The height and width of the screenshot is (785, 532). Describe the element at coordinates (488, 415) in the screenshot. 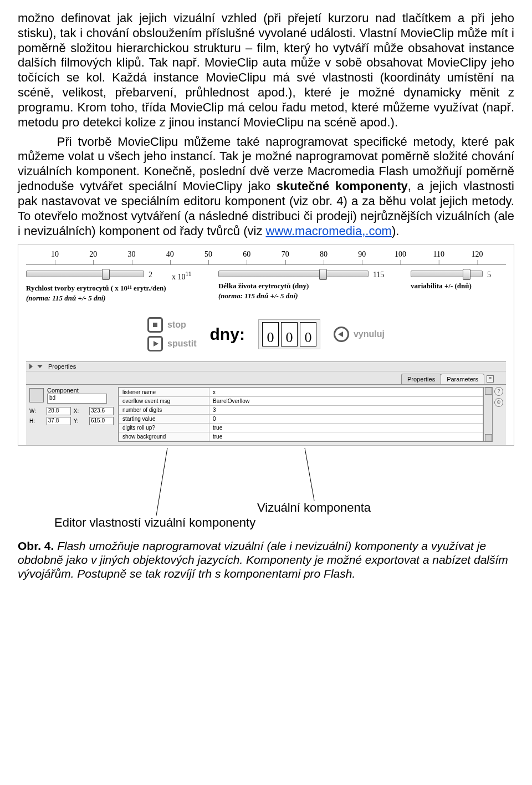

I see `scrollbar` at that location.